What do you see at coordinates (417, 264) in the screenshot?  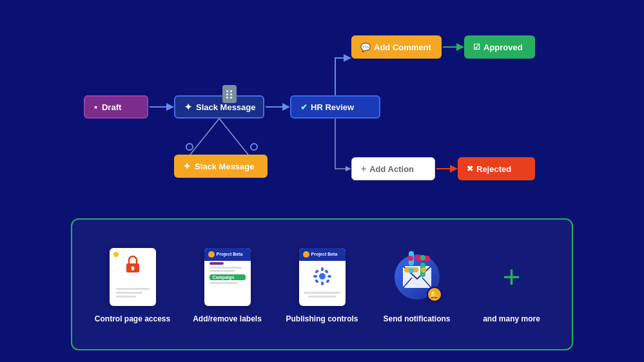 I see `slack-logo-svg` at bounding box center [417, 264].